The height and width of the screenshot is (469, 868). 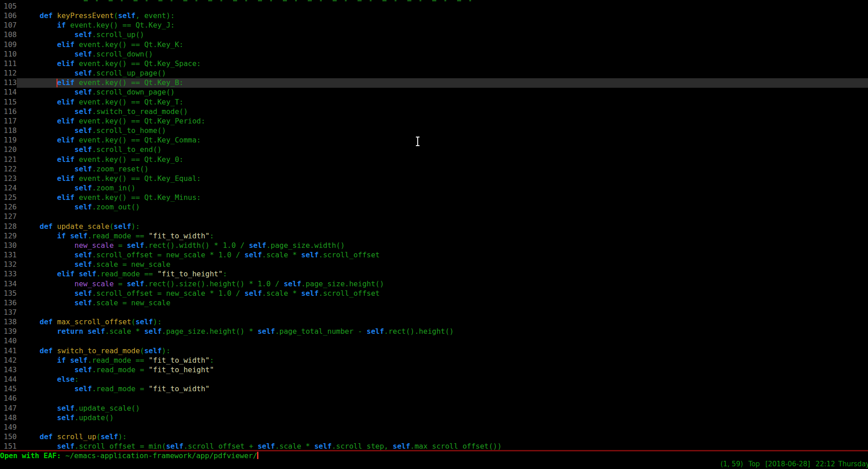 I want to click on code-line: 125 elif event.key() == Qt.Key_Minus:, so click(x=434, y=198).